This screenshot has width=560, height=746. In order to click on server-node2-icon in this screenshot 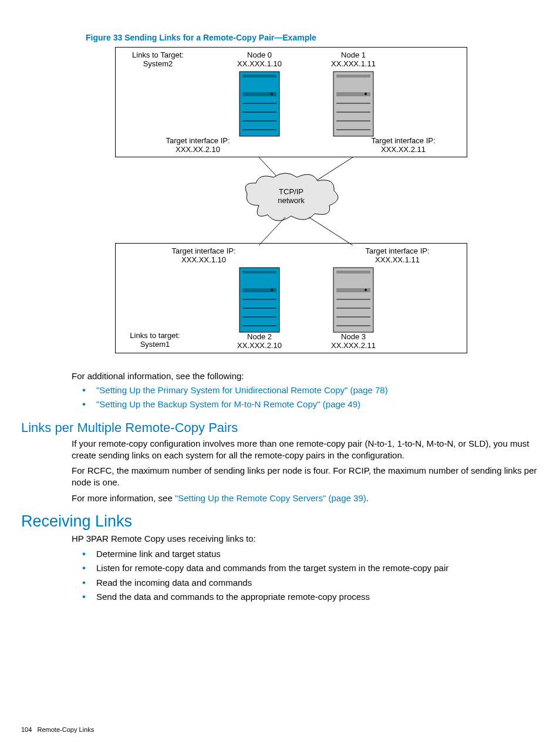, I will do `click(259, 300)`.